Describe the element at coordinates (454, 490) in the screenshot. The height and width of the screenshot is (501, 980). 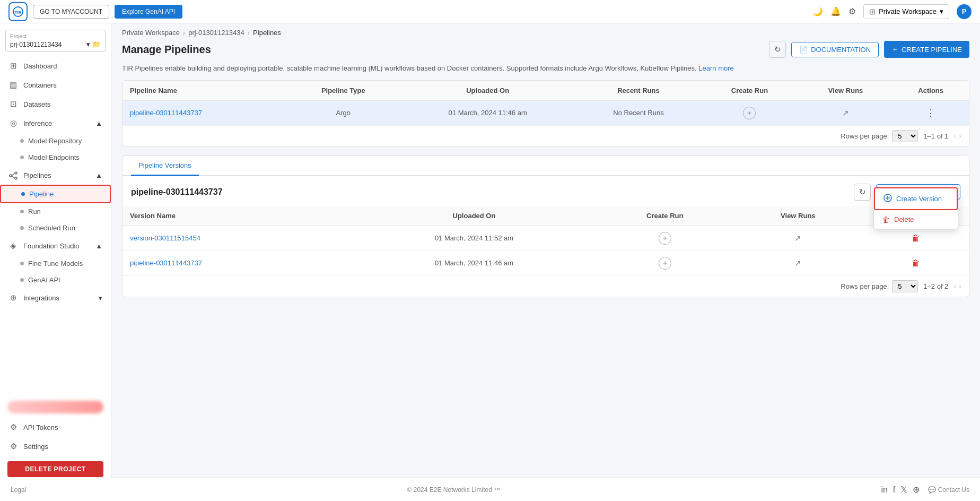
I see `footer-copyright: © 2024 E2E Networks Limited ™` at that location.